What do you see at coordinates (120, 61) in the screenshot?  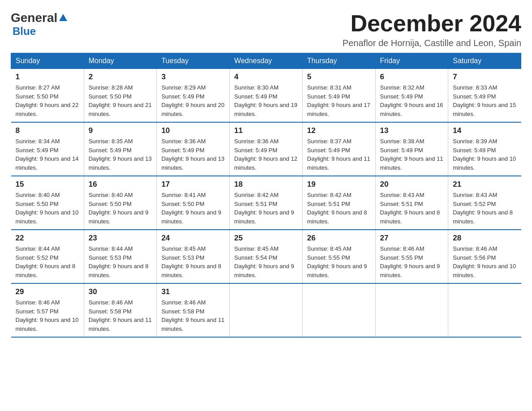 I see `day-of-week-header: Monday` at bounding box center [120, 61].